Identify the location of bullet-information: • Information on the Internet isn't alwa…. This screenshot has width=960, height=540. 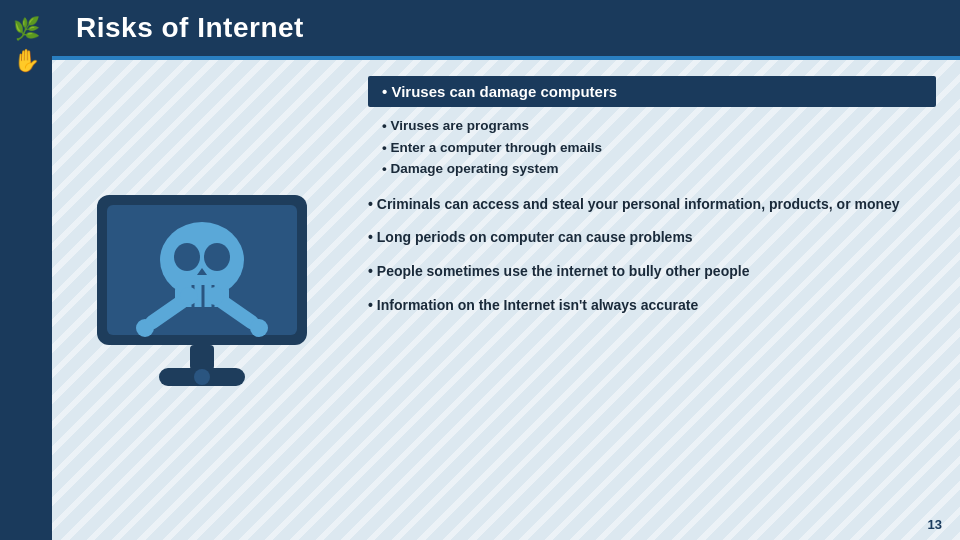
(652, 306).